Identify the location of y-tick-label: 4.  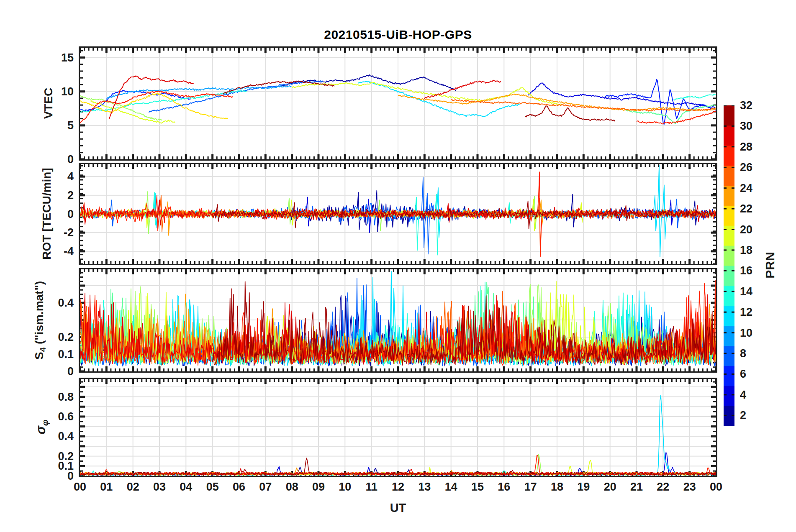
(54, 176).